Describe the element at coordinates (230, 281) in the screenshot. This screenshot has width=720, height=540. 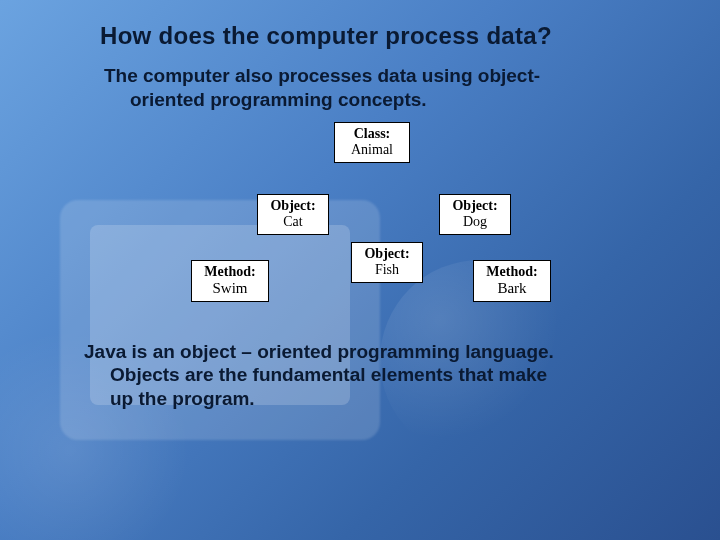
I see `node-method-swim: Method: Swim` at that location.